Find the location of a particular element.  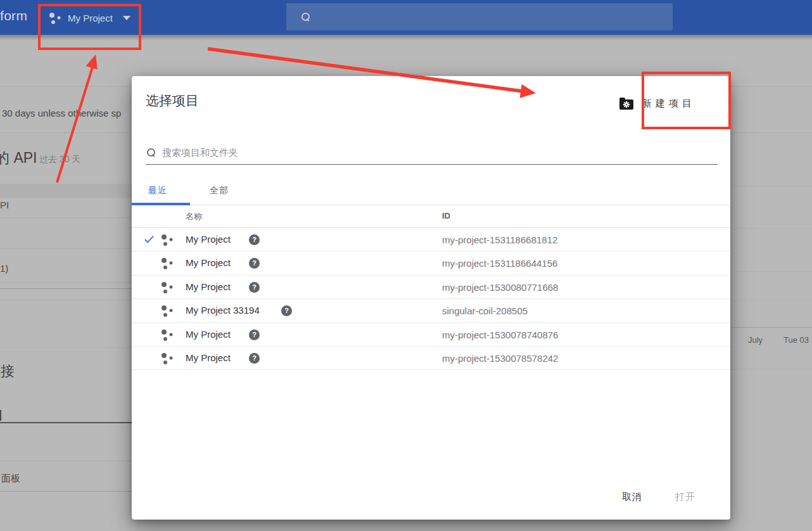

project-search-input is located at coordinates (349, 152).